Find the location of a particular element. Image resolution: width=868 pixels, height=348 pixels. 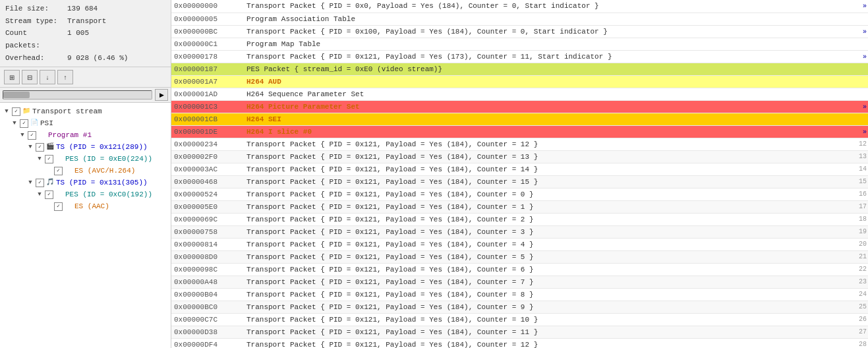

tree-expander-pes-c0: ▼ is located at coordinates (40, 194).